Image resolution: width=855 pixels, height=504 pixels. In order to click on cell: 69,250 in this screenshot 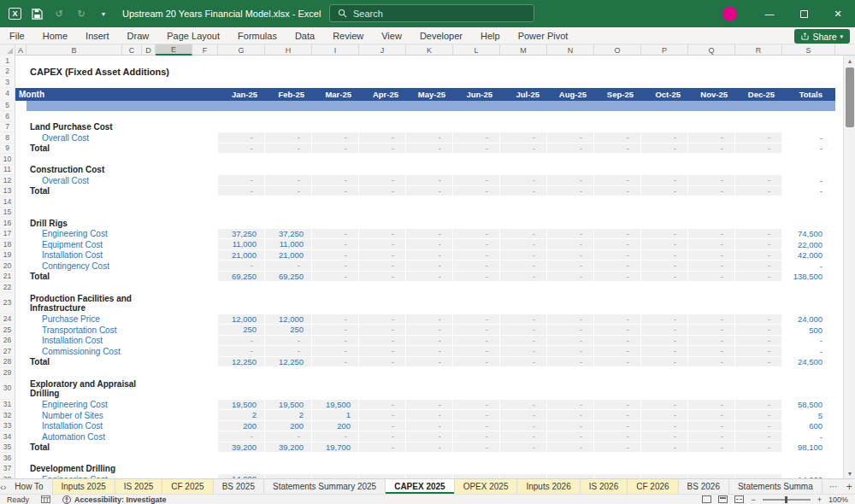, I will do `click(241, 277)`.